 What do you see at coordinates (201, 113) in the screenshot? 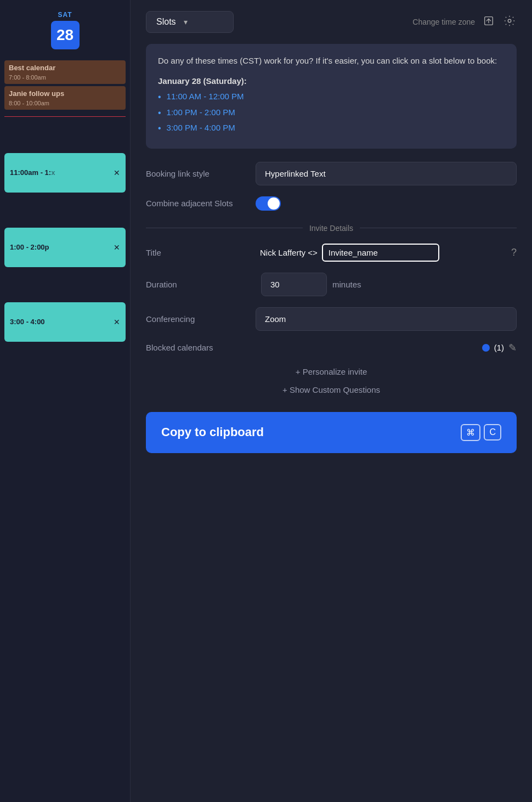
I see `slot-link-2: 1:00 PM - 2:00 PM` at bounding box center [201, 113].